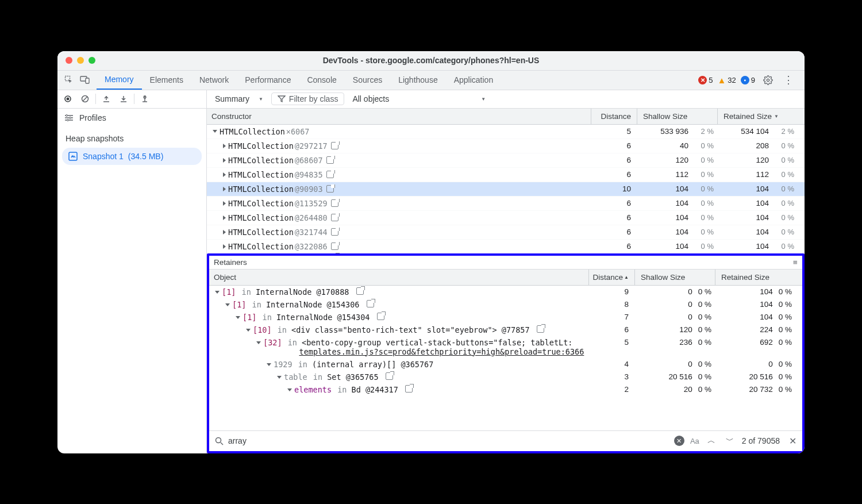 The image size is (862, 504). What do you see at coordinates (506, 364) in the screenshot?
I see `table-row: 1929 in (internal array)[] @365767400 %0…` at bounding box center [506, 364].